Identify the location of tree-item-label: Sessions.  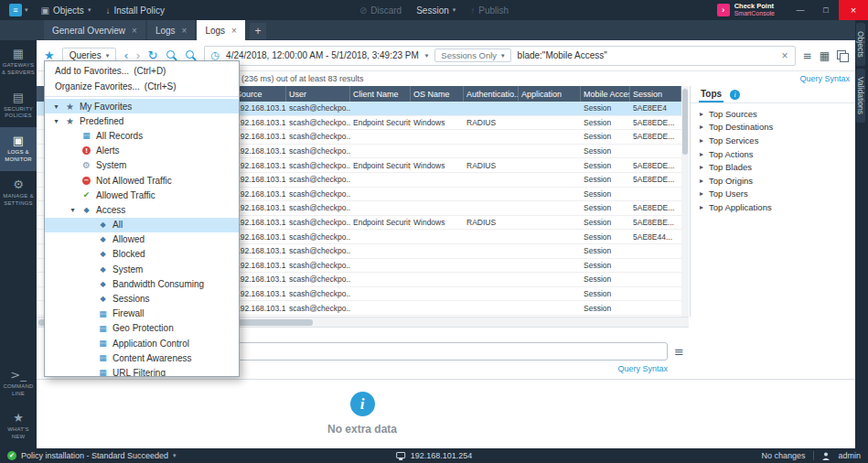
(132, 298).